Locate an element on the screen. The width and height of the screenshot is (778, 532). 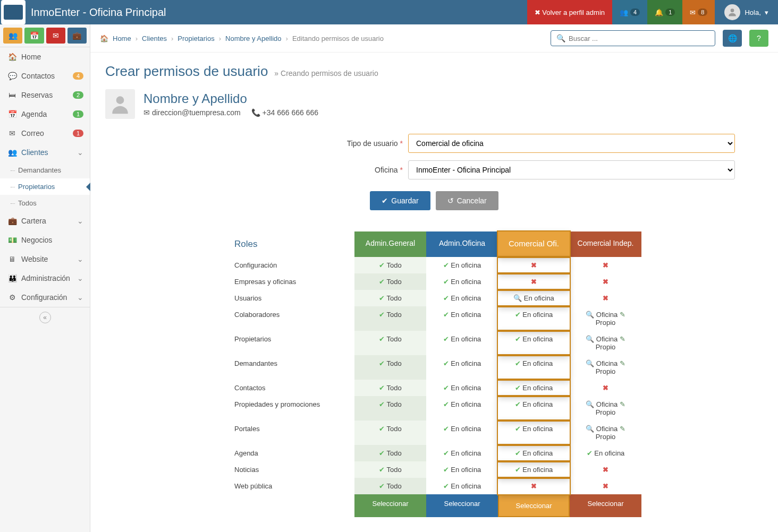
sidebar-item-home: 🏠Home is located at coordinates (45, 57).